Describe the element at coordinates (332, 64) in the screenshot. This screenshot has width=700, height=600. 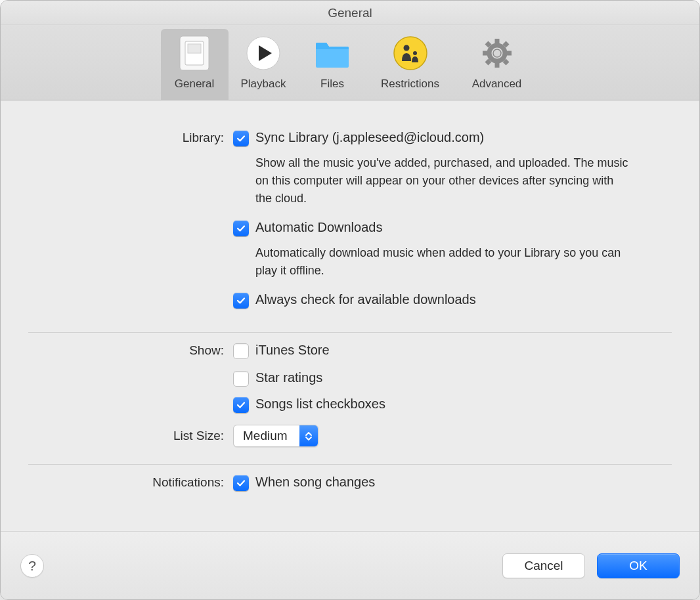
I see `tab-files: Files` at that location.